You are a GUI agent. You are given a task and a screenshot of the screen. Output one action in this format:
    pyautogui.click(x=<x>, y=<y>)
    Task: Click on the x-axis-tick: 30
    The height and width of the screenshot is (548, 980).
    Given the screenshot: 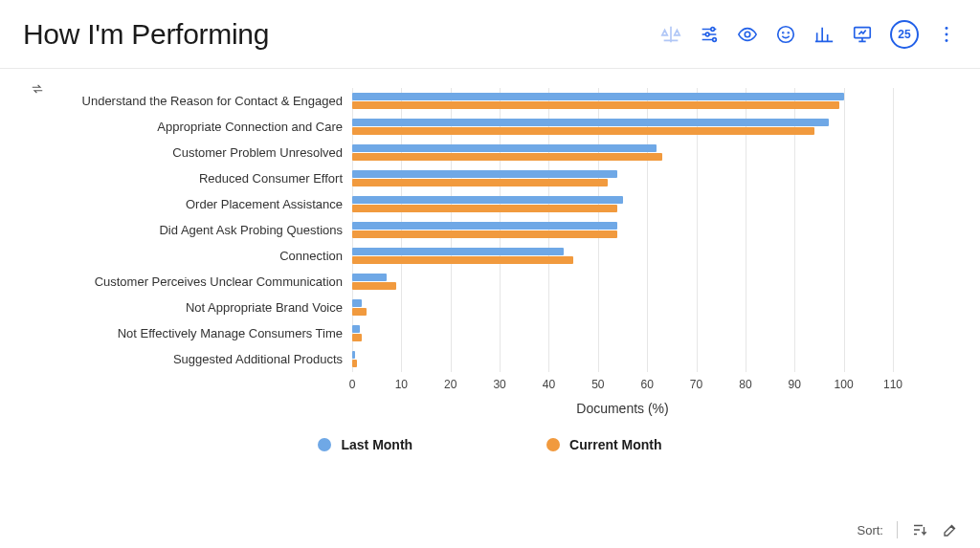 What is the action you would take?
    pyautogui.click(x=500, y=384)
    